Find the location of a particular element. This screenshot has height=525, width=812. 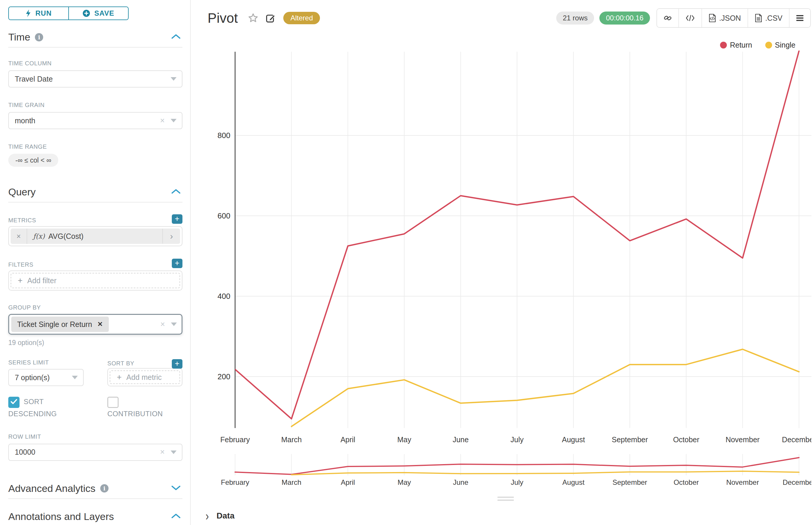

export-json-button: .JSON is located at coordinates (724, 18).